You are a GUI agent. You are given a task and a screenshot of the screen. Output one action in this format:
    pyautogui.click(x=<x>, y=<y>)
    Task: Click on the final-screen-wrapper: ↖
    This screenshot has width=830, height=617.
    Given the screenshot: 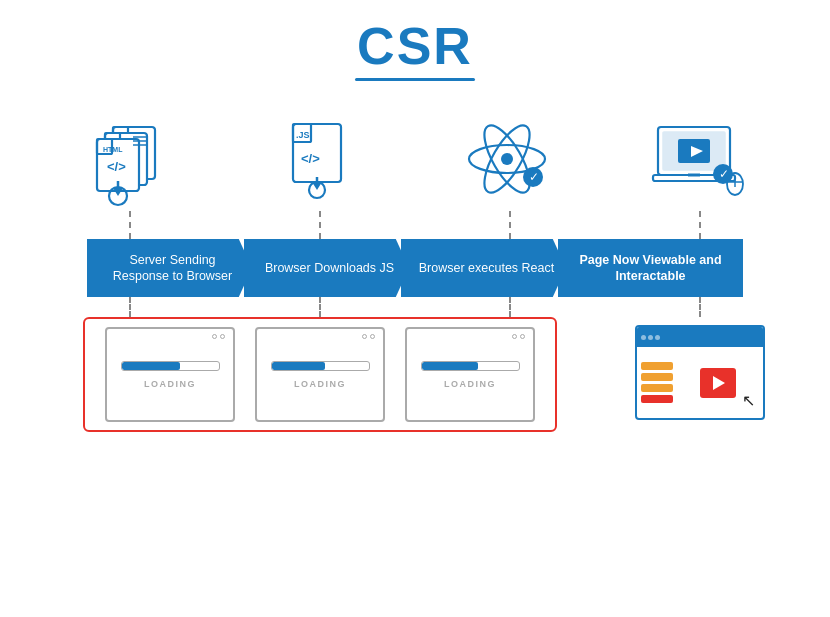 What is the action you would take?
    pyautogui.click(x=700, y=372)
    